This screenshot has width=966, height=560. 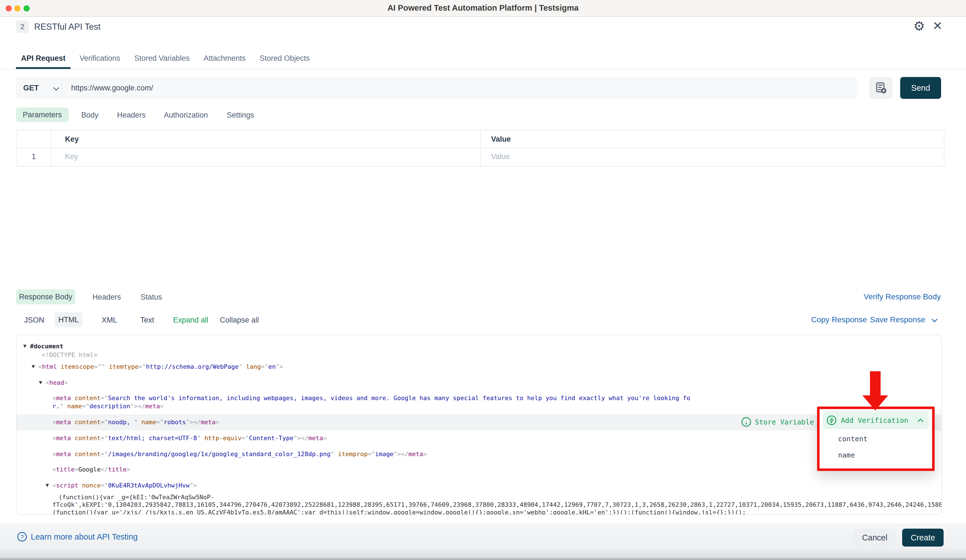 What do you see at coordinates (225, 59) in the screenshot?
I see `tab-attachments: Attachments` at bounding box center [225, 59].